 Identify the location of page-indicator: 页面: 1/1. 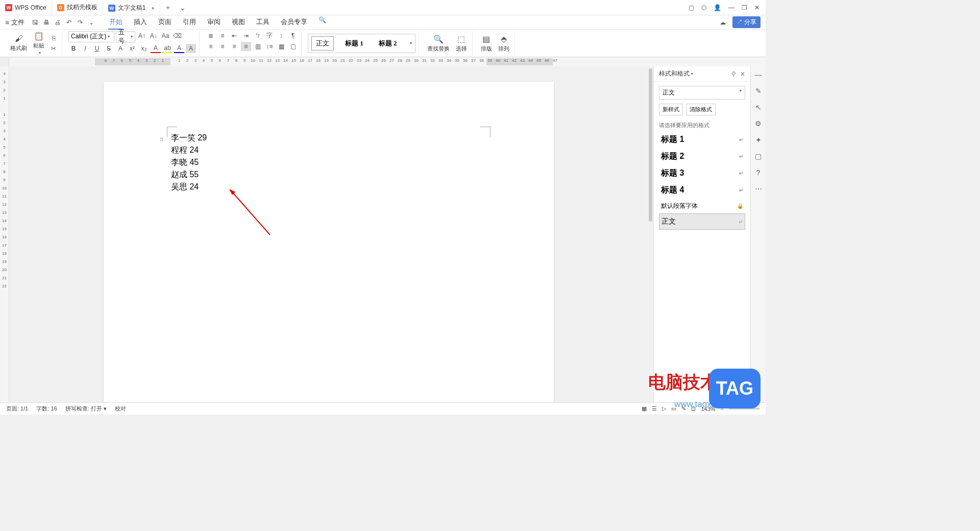
(17, 408).